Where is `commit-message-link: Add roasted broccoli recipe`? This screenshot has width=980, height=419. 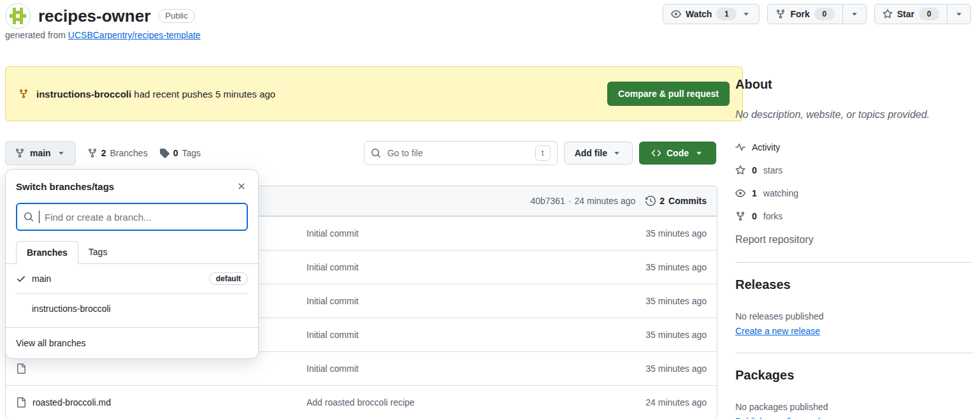 commit-message-link: Add roasted broccoli recipe is located at coordinates (446, 402).